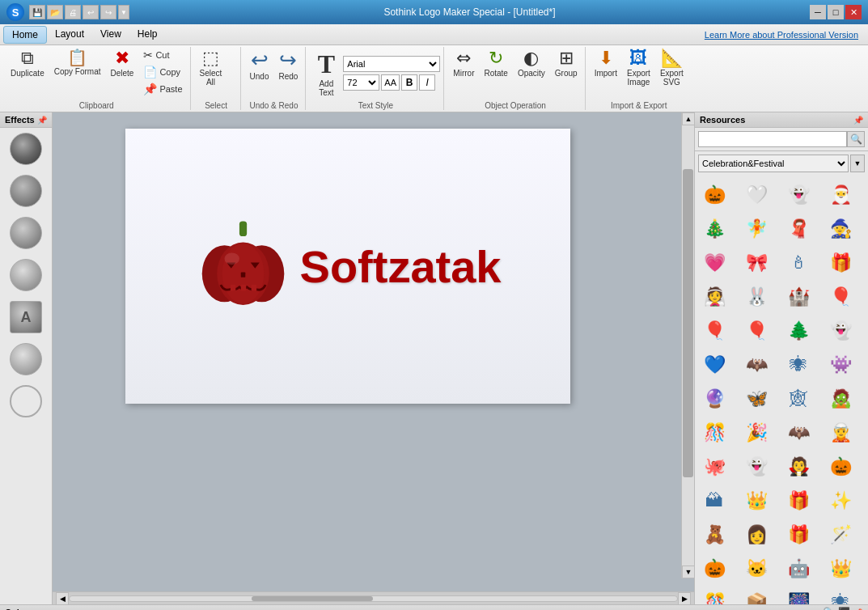 The image size is (868, 610). I want to click on resource-icon: 🎊, so click(714, 433).